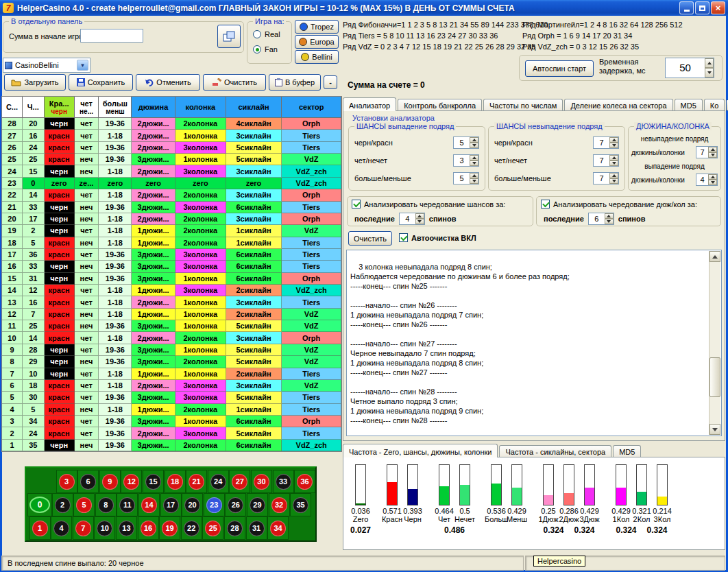 Image resolution: width=728 pixels, height=572 pixels. I want to click on roulette-number-cell: 18, so click(175, 481).